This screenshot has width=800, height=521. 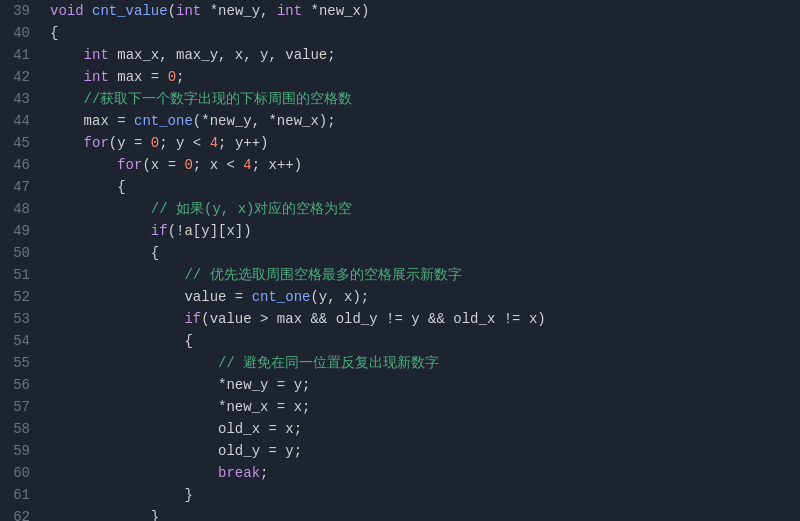 What do you see at coordinates (19, 77) in the screenshot?
I see `line-number: 42` at bounding box center [19, 77].